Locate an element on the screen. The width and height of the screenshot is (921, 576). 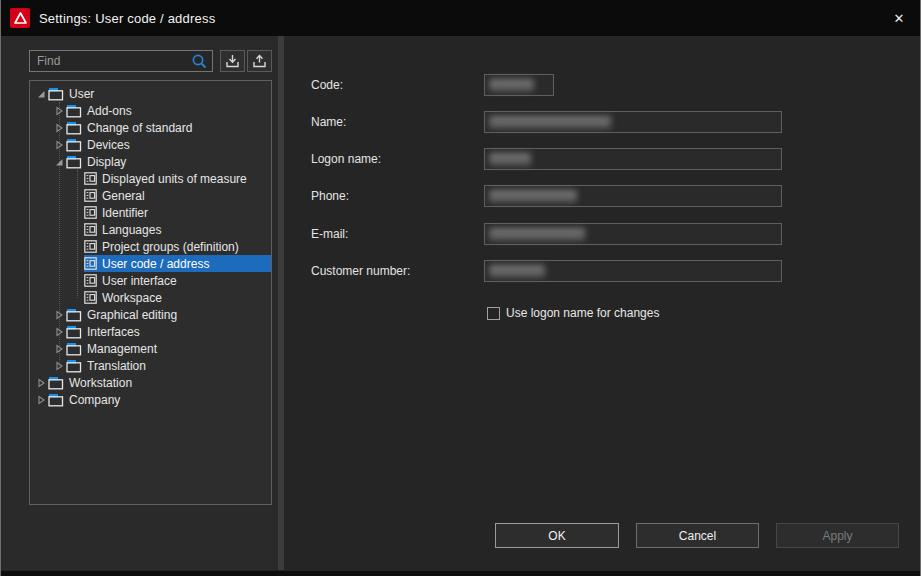
tree-item-management: Management is located at coordinates (150, 348).